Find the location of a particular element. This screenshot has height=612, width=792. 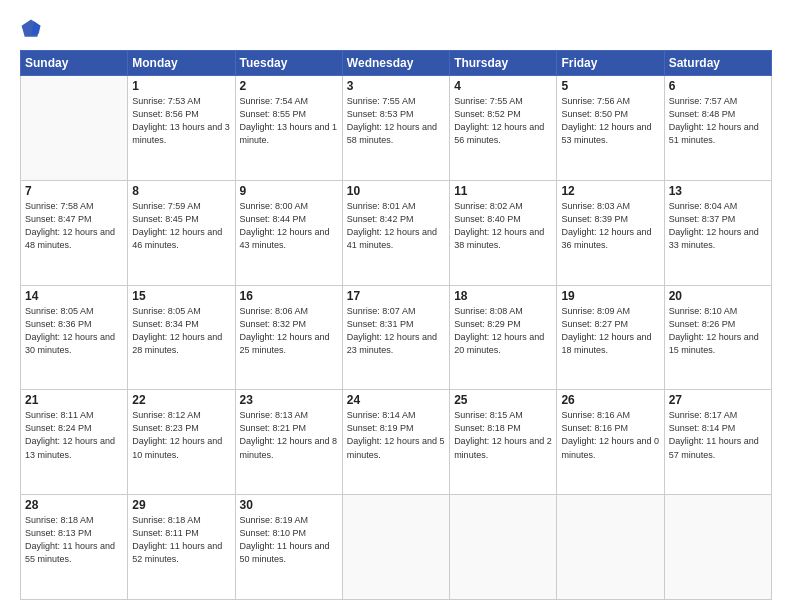

logo-icon is located at coordinates (31, 29).